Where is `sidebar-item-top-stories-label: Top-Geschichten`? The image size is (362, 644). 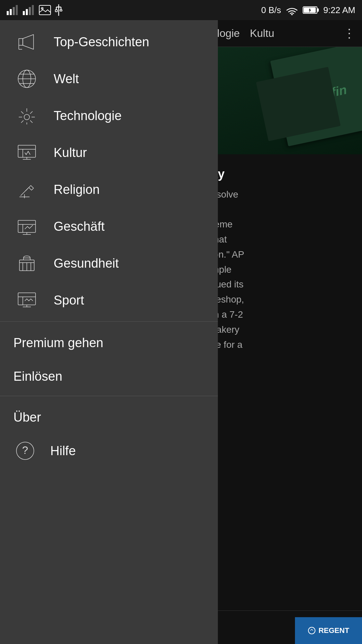 sidebar-item-top-stories-label: Top-Geschichten is located at coordinates (101, 42).